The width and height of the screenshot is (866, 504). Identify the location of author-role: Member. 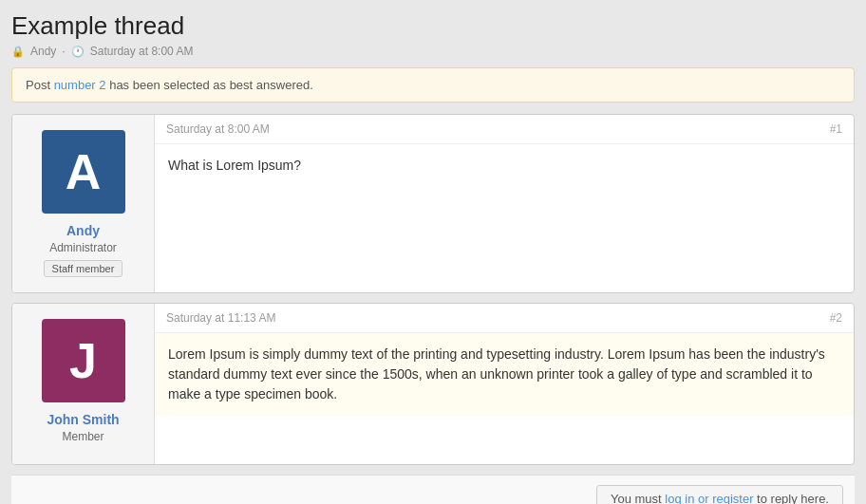
(83, 437).